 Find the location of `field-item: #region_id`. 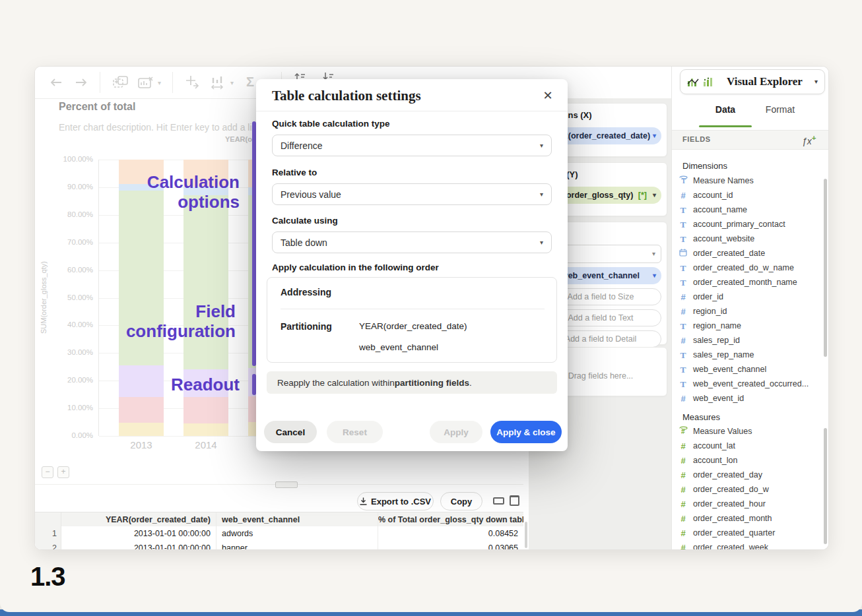

field-item: #region_id is located at coordinates (752, 311).